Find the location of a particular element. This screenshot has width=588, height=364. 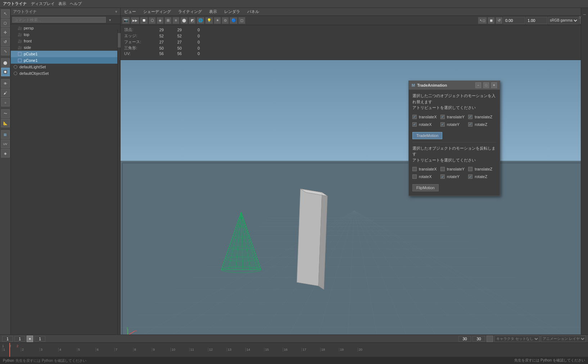

stats-val-e2: 52 is located at coordinates (176, 36).